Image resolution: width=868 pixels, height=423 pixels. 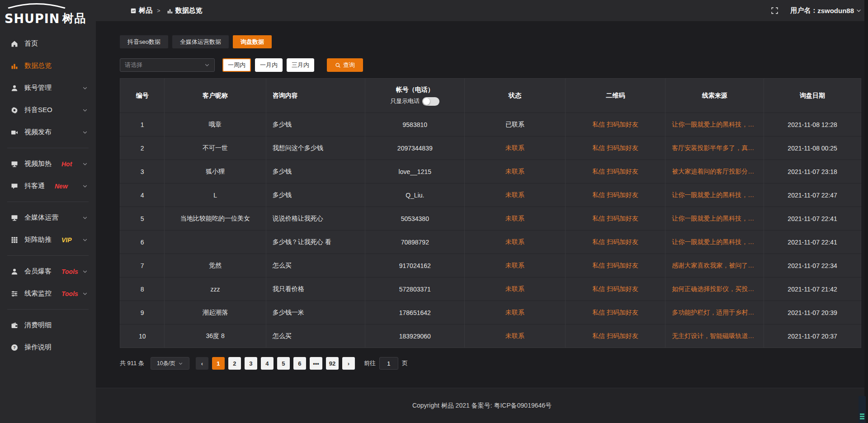 What do you see at coordinates (14, 240) in the screenshot?
I see `grid-icon` at bounding box center [14, 240].